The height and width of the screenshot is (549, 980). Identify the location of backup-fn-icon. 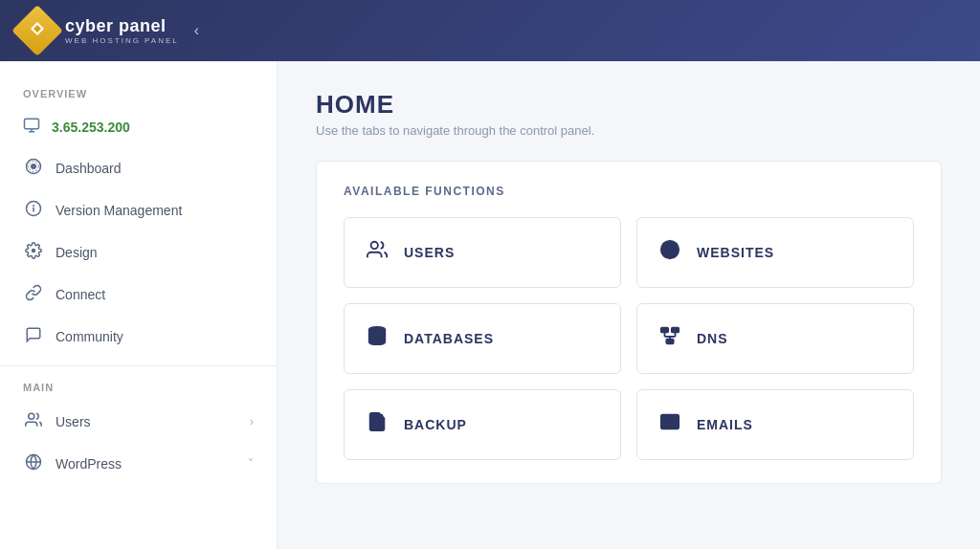
(377, 425).